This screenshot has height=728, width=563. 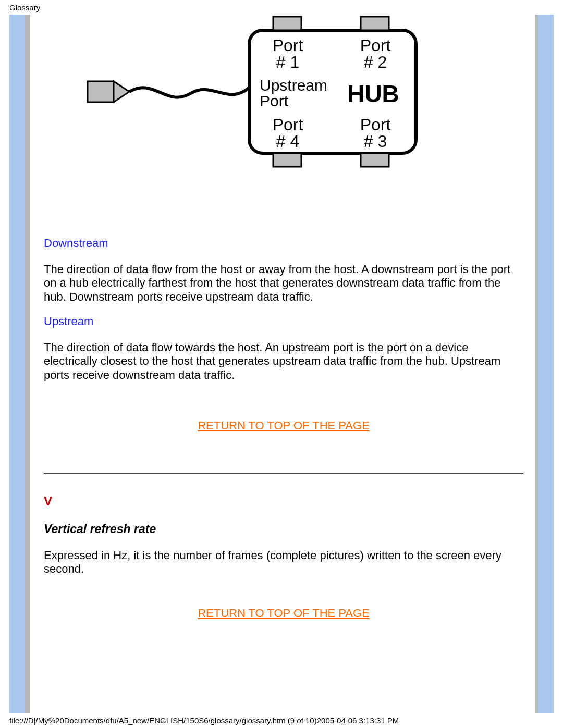 What do you see at coordinates (288, 141) in the screenshot?
I see `svg-text: # 4` at bounding box center [288, 141].